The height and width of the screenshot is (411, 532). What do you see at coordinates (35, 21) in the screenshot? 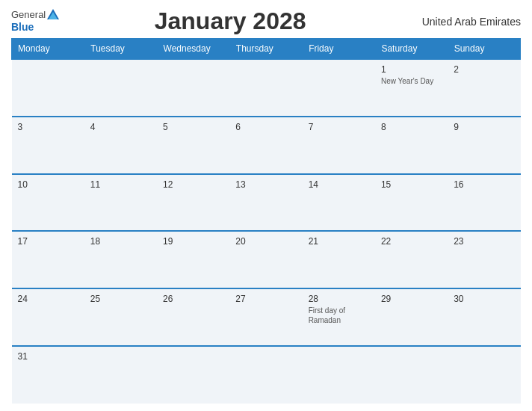
I see `logo: General Blue` at bounding box center [35, 21].